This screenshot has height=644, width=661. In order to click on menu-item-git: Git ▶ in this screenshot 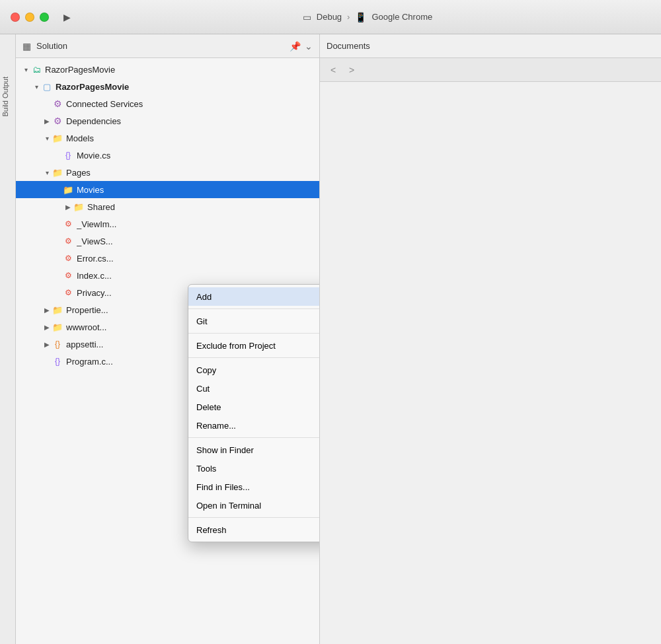, I will do `click(254, 321)`.